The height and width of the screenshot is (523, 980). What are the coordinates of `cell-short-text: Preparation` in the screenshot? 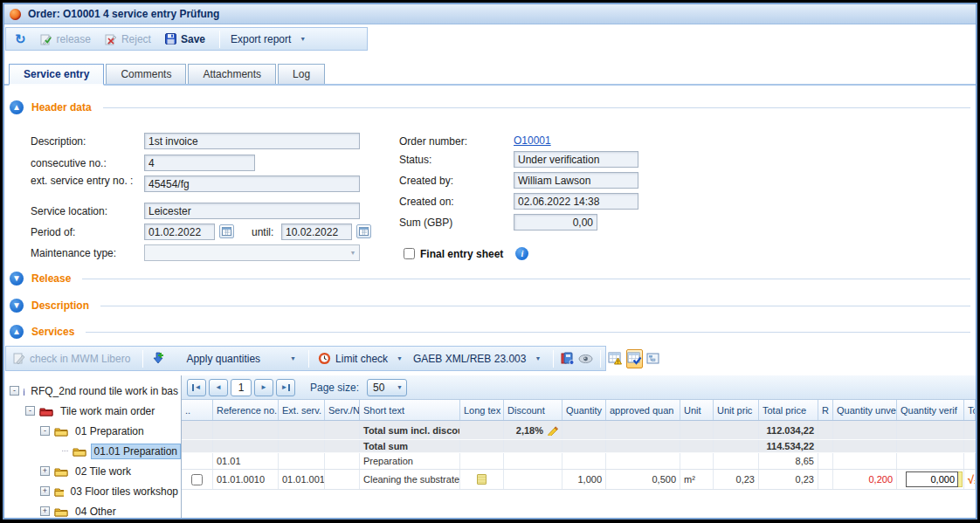 It's located at (411, 461).